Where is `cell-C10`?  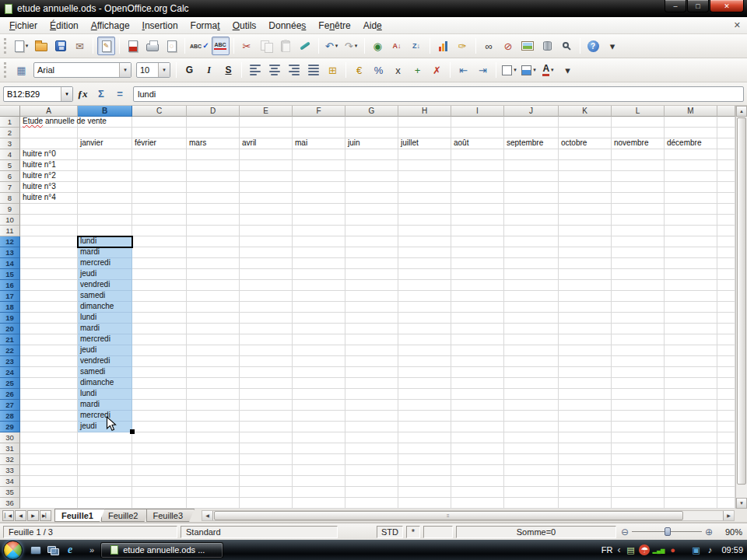
cell-C10 is located at coordinates (160, 220).